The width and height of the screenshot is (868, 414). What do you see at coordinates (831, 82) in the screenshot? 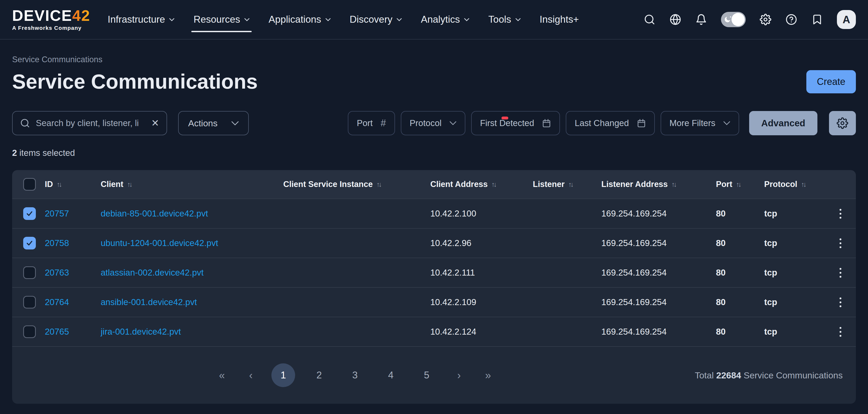
I see `create-button: Create` at bounding box center [831, 82].